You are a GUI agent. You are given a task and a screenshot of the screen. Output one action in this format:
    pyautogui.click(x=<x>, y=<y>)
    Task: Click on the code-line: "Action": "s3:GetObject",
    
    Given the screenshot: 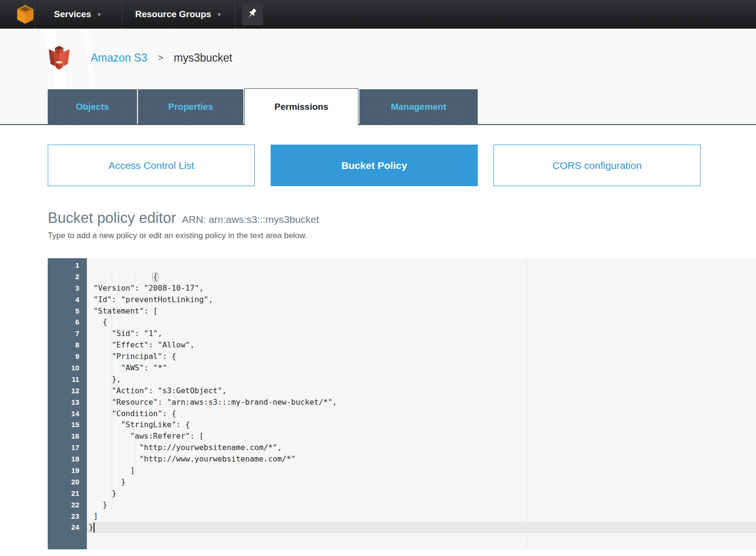 What is the action you would take?
    pyautogui.click(x=421, y=391)
    